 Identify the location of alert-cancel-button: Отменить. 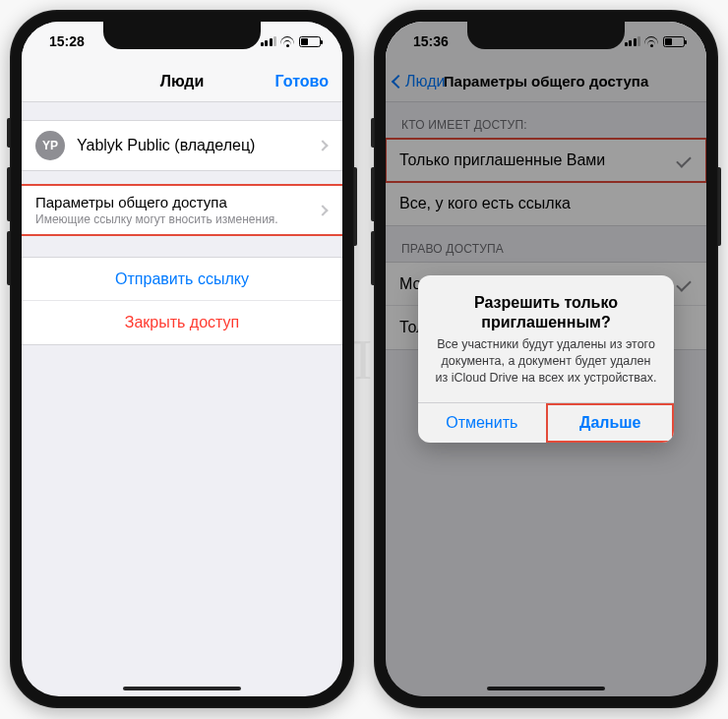
(482, 423).